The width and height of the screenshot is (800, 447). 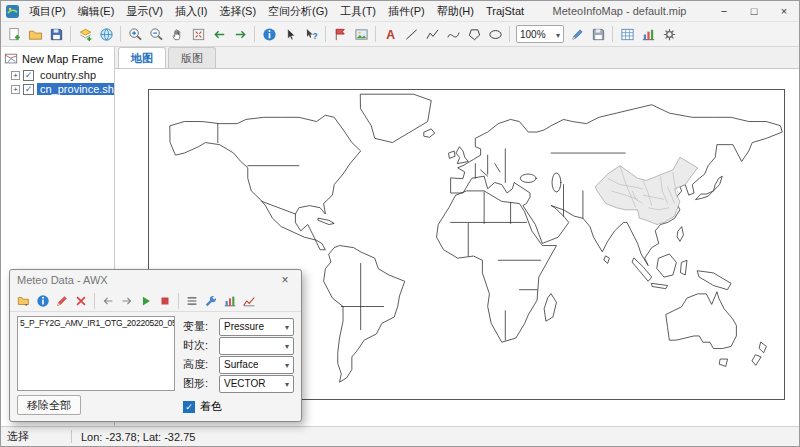 What do you see at coordinates (62, 59) in the screenshot?
I see `map-frame-label: New Map Frame` at bounding box center [62, 59].